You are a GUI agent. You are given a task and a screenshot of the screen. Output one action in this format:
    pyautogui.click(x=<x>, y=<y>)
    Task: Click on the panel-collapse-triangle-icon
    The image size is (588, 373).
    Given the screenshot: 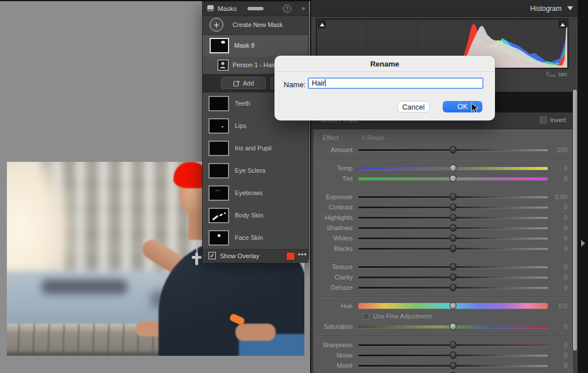 What is the action you would take?
    pyautogui.click(x=570, y=8)
    